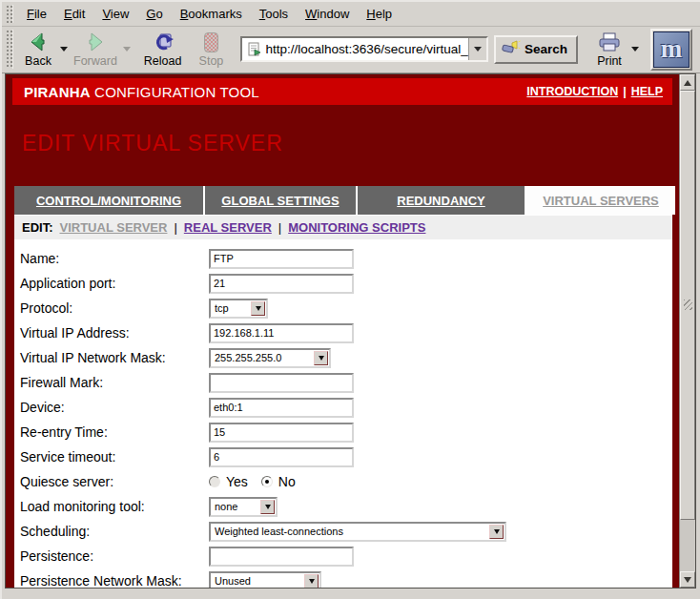 The height and width of the screenshot is (599, 700). I want to click on tab-bar: CONTROL/MONITORINGGLOBAL SETTINGSREDUNDA…, so click(343, 200).